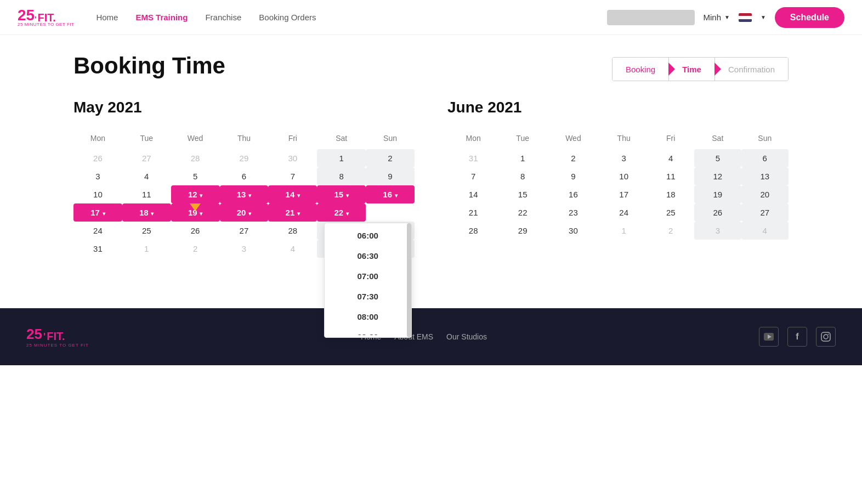 The image size is (862, 504). Describe the element at coordinates (769, 337) in the screenshot. I see `youtube-icon` at that location.